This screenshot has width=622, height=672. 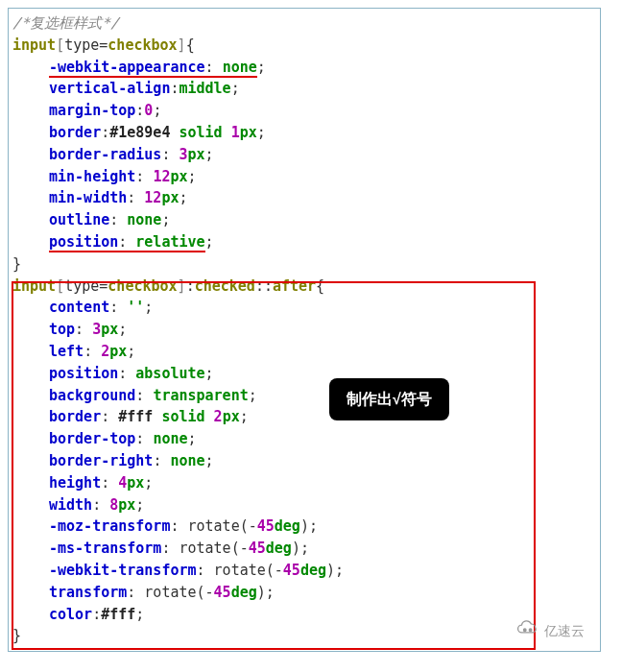 I want to click on decl: -webkit-appearance: none;, so click(x=304, y=67).